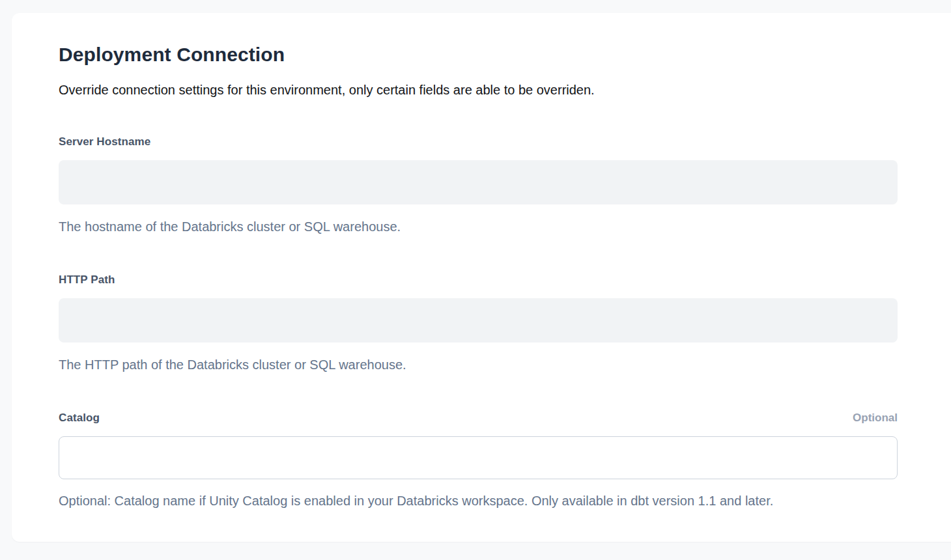 The image size is (951, 560). What do you see at coordinates (478, 55) in the screenshot?
I see `page-title: Deployment Connection` at bounding box center [478, 55].